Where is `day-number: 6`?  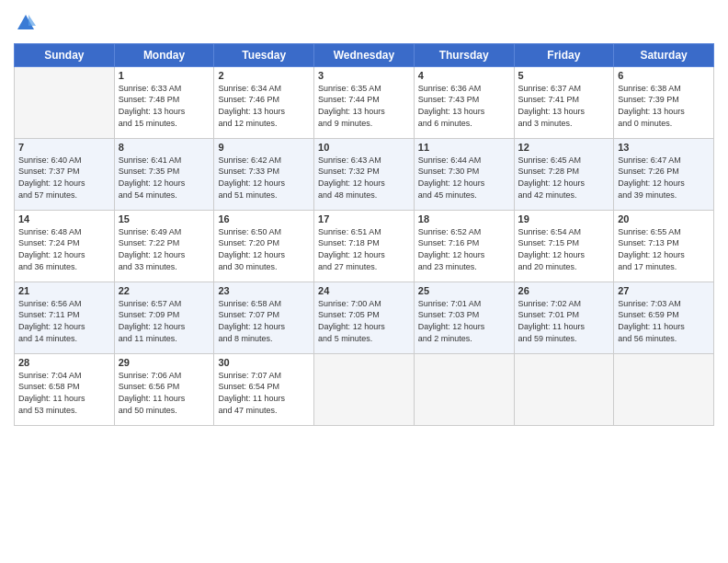
day-number: 6 is located at coordinates (664, 75).